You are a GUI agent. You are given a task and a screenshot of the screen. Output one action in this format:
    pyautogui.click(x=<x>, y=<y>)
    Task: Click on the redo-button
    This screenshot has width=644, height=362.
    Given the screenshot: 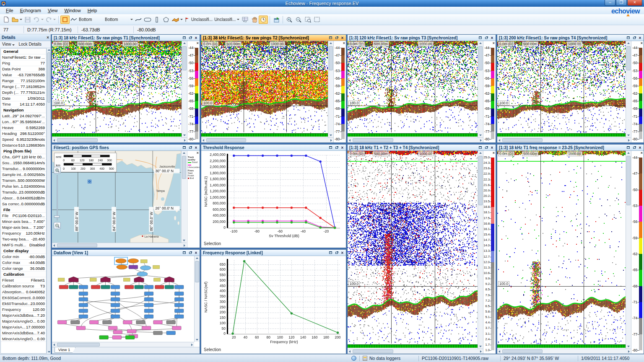 What is the action you would take?
    pyautogui.click(x=50, y=20)
    